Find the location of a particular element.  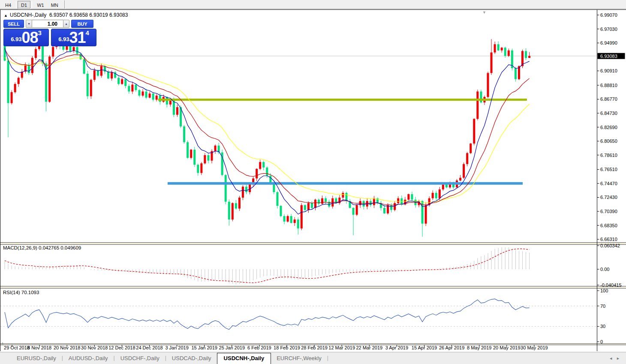

date-label: 15 Apr 2019 is located at coordinates (424, 348).